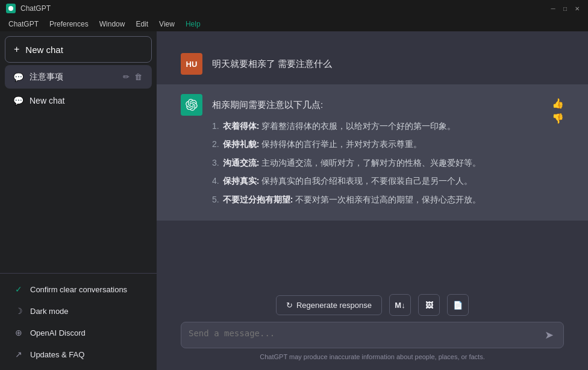 Image resolution: width=588 pixels, height=370 pixels. What do you see at coordinates (241, 181) in the screenshot?
I see `list-bold-4: 保持真实:` at bounding box center [241, 181].